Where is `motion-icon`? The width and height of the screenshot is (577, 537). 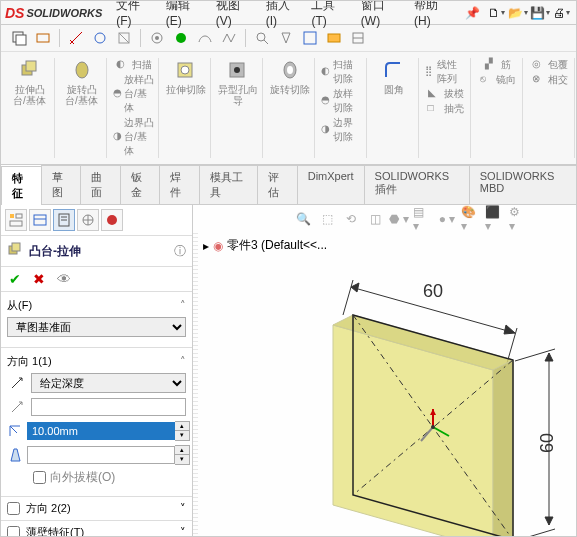
motion-icon is located at coordinates (157, 38).